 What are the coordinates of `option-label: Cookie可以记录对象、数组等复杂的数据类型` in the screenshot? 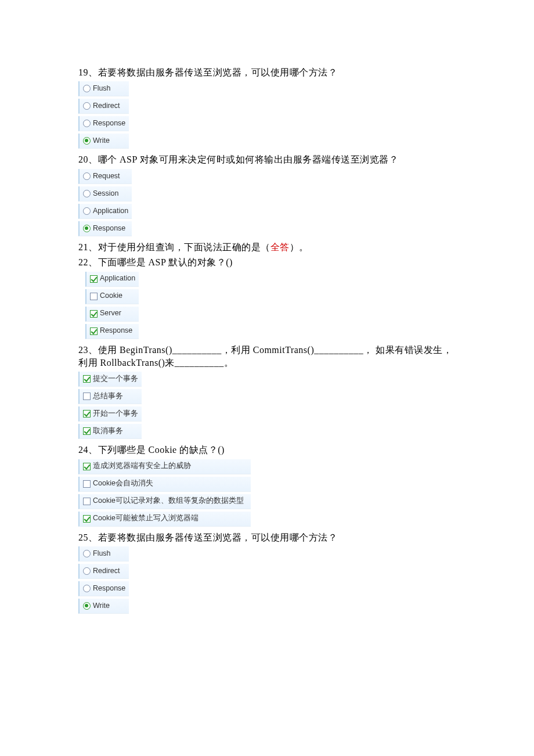 It's located at (168, 501).